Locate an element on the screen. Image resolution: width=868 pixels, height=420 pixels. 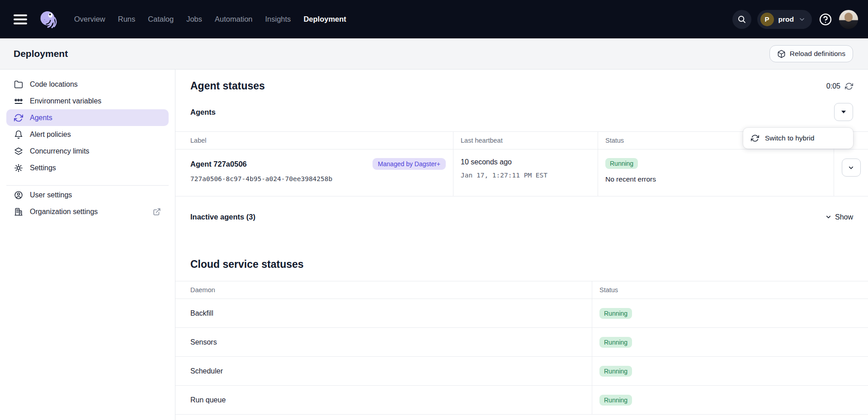
column-header-status: Status is located at coordinates (730, 290).